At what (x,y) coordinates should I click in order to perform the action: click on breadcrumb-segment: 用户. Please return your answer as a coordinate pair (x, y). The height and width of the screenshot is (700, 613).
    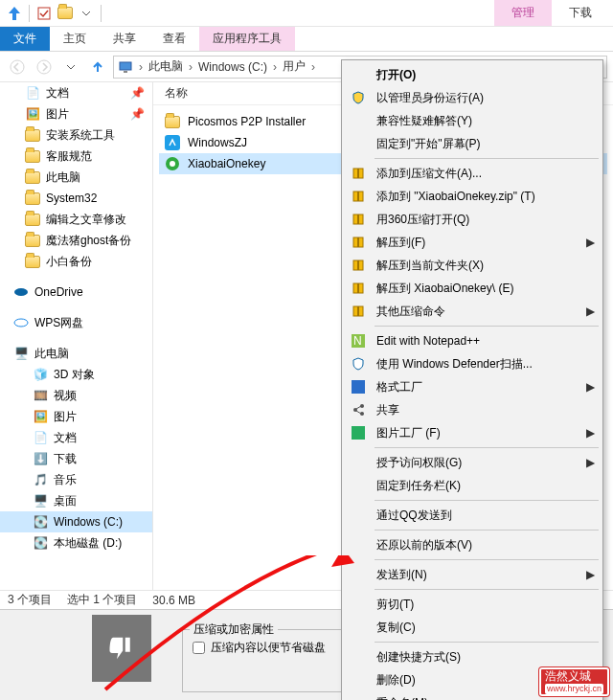
    Looking at the image, I should click on (294, 67).